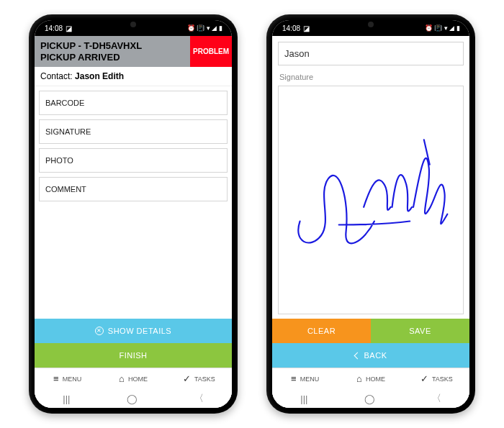 The width and height of the screenshot is (504, 428). Describe the element at coordinates (420, 331) in the screenshot. I see `save-button: SAVE` at that location.